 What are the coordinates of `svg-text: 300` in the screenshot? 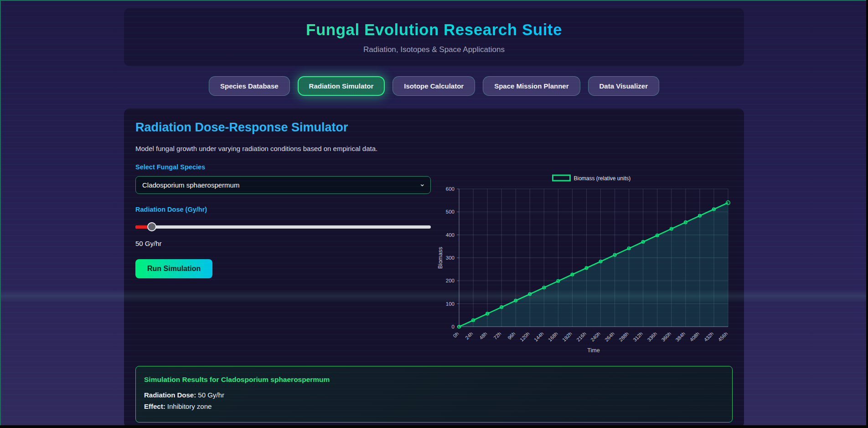 It's located at (450, 258).